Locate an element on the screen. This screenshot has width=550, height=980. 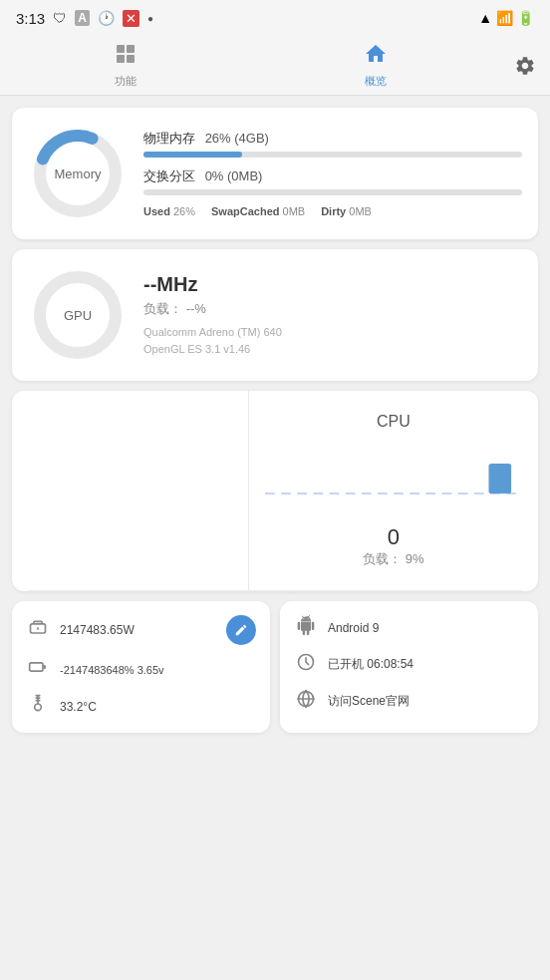
android-item: Android 9 is located at coordinates (409, 628).